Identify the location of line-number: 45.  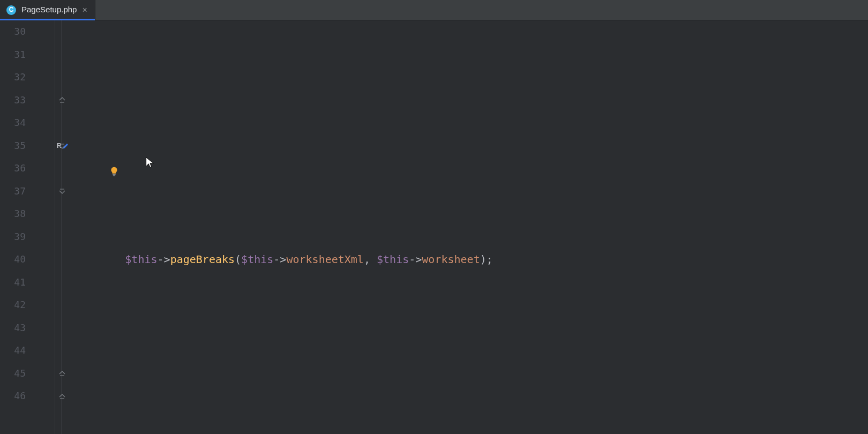
(13, 374).